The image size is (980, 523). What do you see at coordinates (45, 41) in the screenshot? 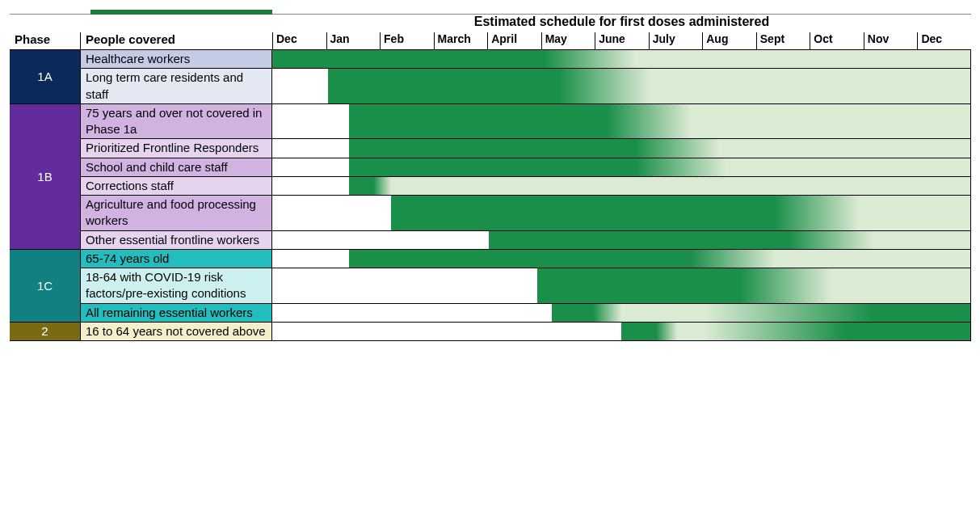
I see `col-header-phase: Phase` at bounding box center [45, 41].